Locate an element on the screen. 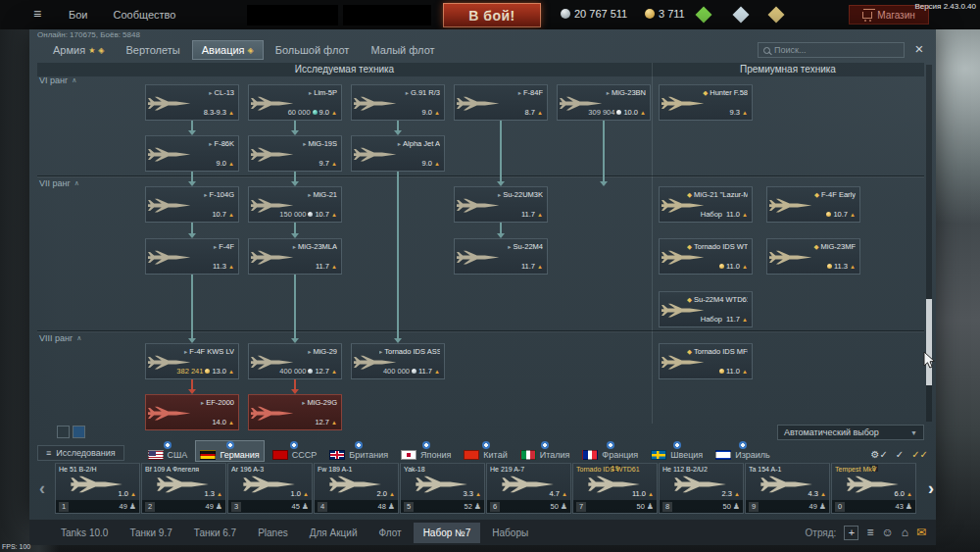 Image resolution: width=980 pixels, height=552 pixels. rank-label-text: VI ранг is located at coordinates (53, 80).